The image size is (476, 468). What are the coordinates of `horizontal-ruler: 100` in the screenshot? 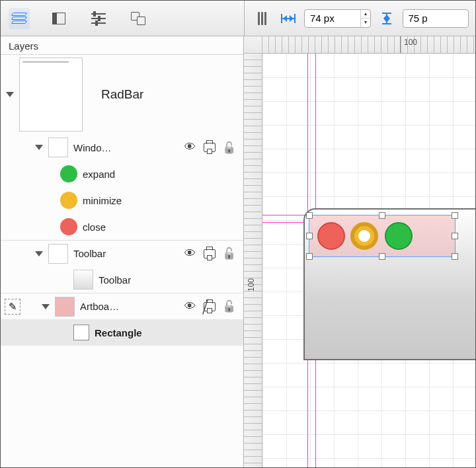 It's located at (369, 45).